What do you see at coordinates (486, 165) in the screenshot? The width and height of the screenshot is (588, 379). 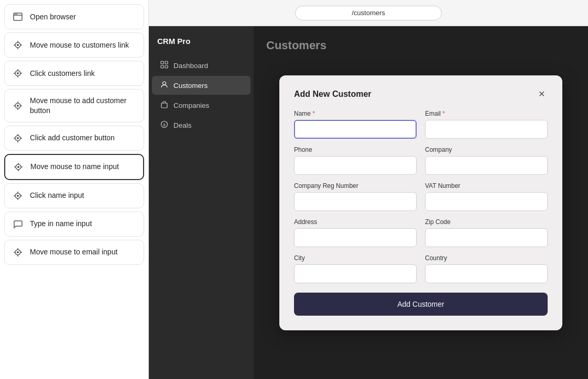 I see `company-input` at bounding box center [486, 165].